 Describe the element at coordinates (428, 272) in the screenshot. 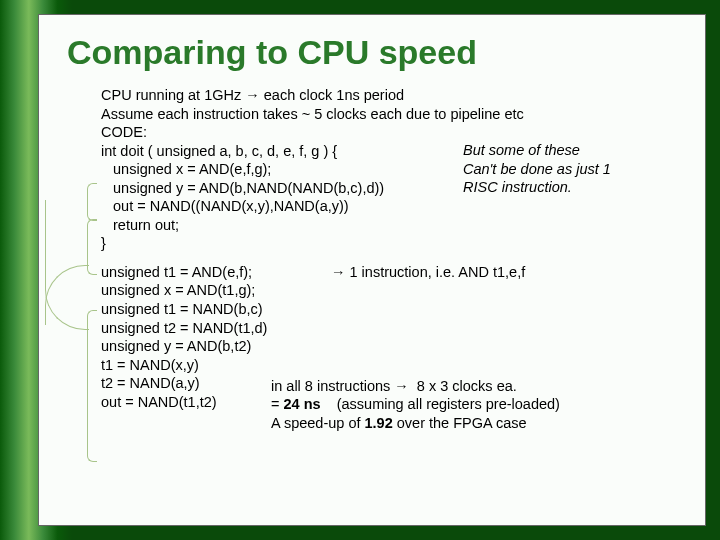

I see `inline-note-1: → 1 instruction, i.e. AND t1,e,f` at that location.